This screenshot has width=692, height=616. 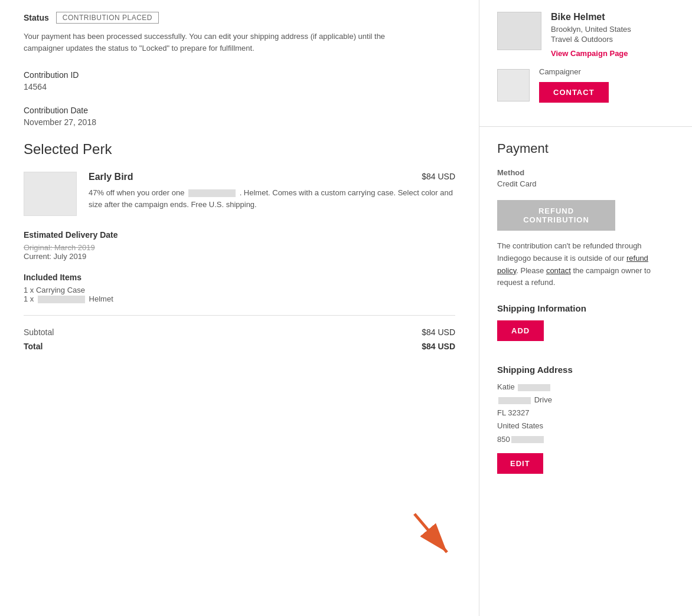 What do you see at coordinates (240, 75) in the screenshot?
I see `contribution-id-label: Contribution ID` at bounding box center [240, 75].